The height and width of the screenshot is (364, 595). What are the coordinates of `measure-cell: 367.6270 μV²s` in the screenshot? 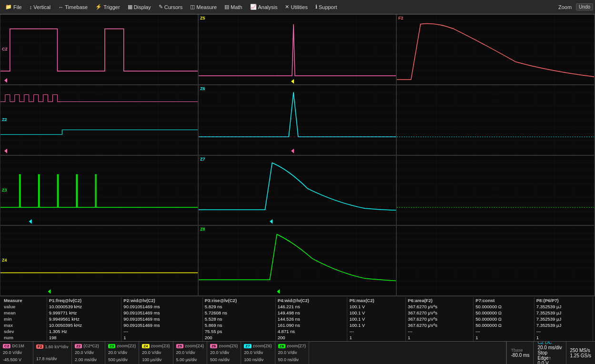 It's located at (440, 319).